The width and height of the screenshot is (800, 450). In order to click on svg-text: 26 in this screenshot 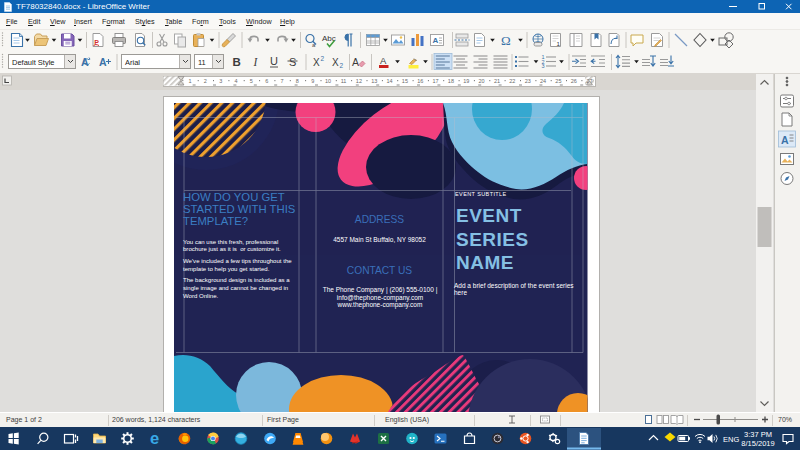, I will do `click(574, 81)`.